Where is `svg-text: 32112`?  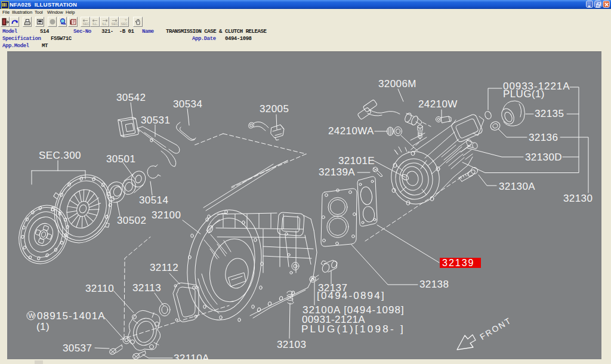 svg-text: 32112 is located at coordinates (164, 267).